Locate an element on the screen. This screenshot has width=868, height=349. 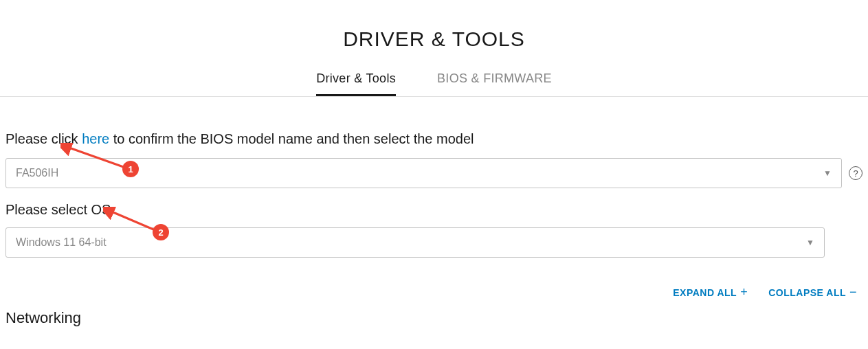
expand-all-button: EXPAND ALL + is located at coordinates (711, 293).